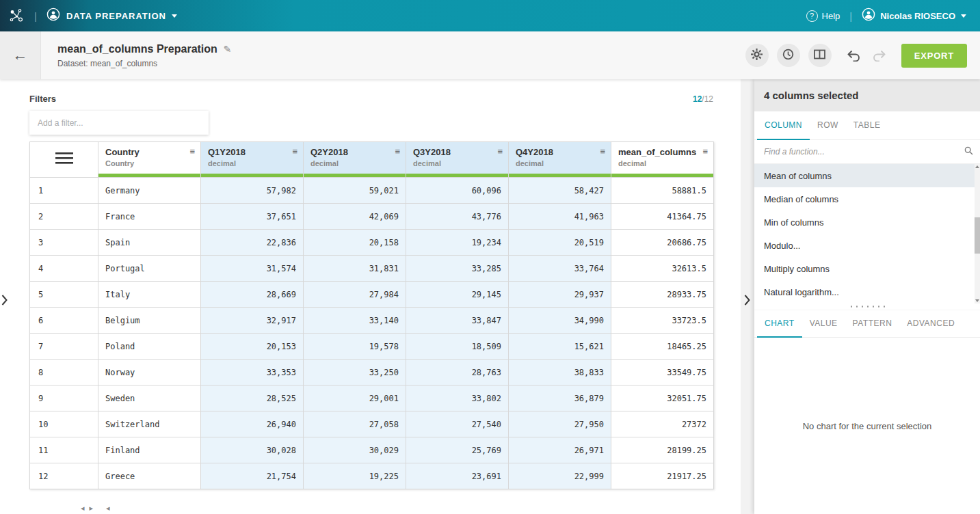 Image resolution: width=980 pixels, height=514 pixels. What do you see at coordinates (355, 450) in the screenshot?
I see `cell-q2y2018: 30,029` at bounding box center [355, 450].